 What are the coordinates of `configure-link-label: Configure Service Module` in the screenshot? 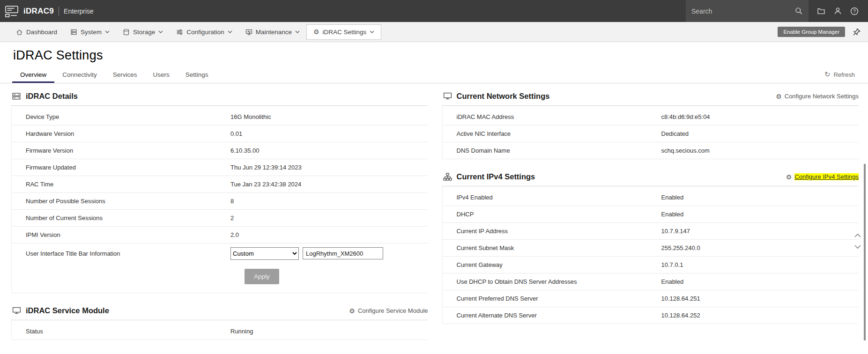 It's located at (393, 311).